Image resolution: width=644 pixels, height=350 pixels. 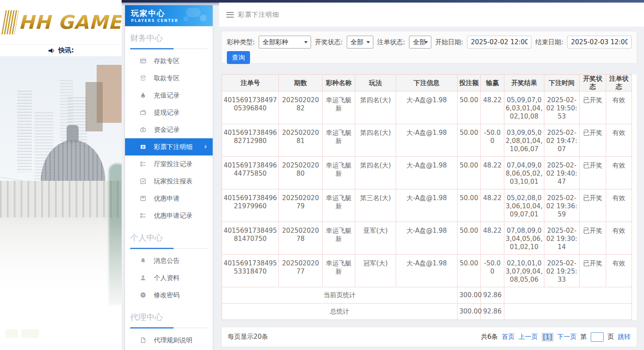 I want to click on column-header: 注单状态, so click(x=619, y=83).